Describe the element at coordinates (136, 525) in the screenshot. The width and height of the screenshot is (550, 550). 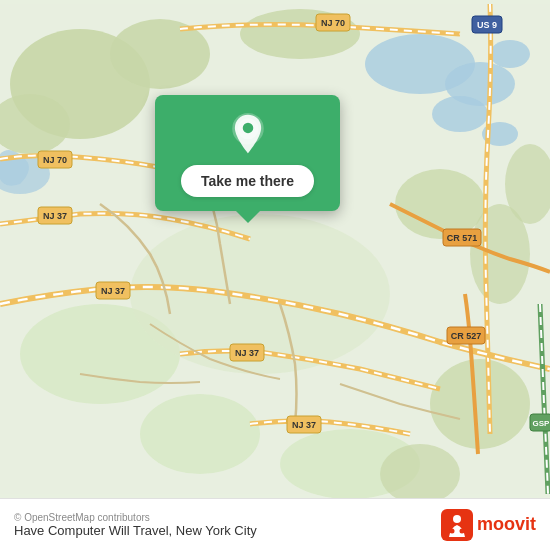
I see `bottom-left: © OpenStreetMap contributors Have Comput…` at that location.